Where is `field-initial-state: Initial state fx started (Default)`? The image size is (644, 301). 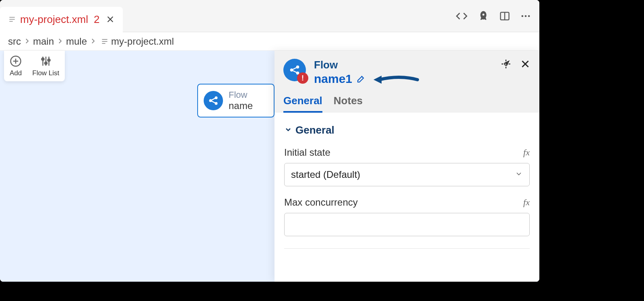 field-initial-state: Initial state fx started (Default) is located at coordinates (407, 167).